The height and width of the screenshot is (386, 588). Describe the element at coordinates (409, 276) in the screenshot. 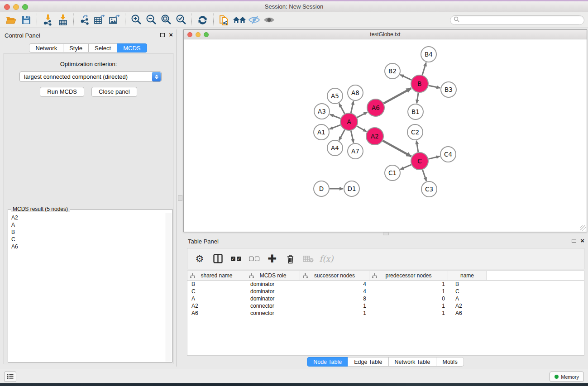

I see `column-header-predecessor-nodes: predecessor nodes` at that location.